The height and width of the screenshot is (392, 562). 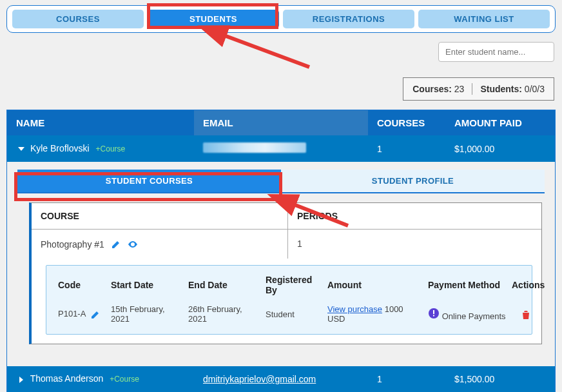 I want to click on ih-start: Start Date, so click(x=147, y=287).